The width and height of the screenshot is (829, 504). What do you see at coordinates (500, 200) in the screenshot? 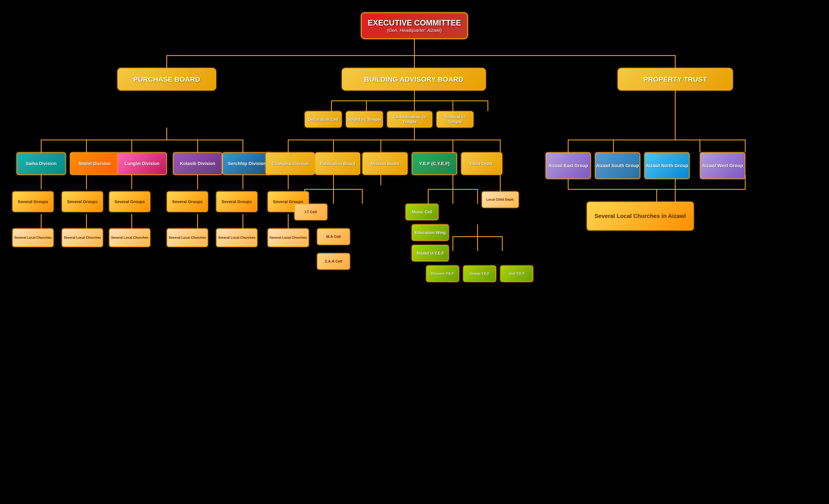
I see `local-child-label: Local Child Deptt.` at bounding box center [500, 200].